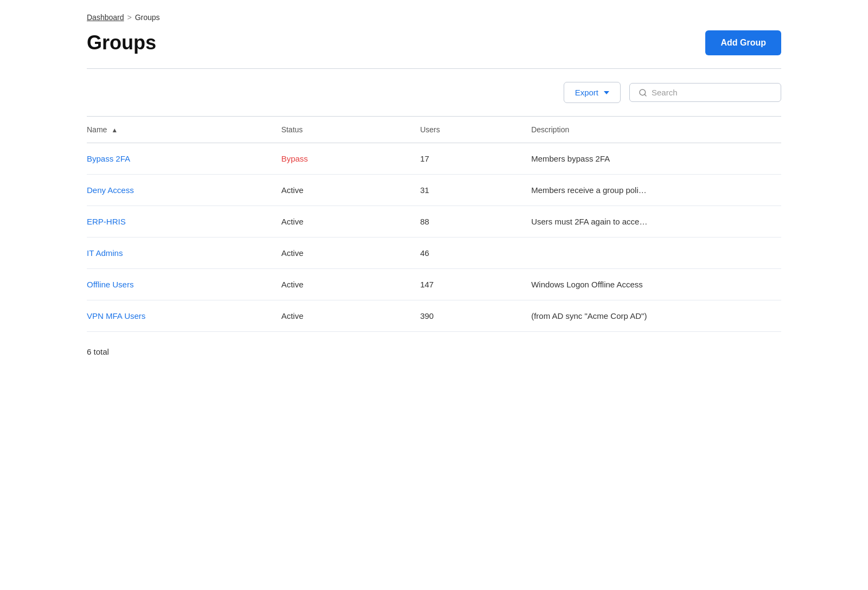 This screenshot has height=590, width=868. Describe the element at coordinates (184, 285) in the screenshot. I see `group-name-cell: Offline Users` at that location.